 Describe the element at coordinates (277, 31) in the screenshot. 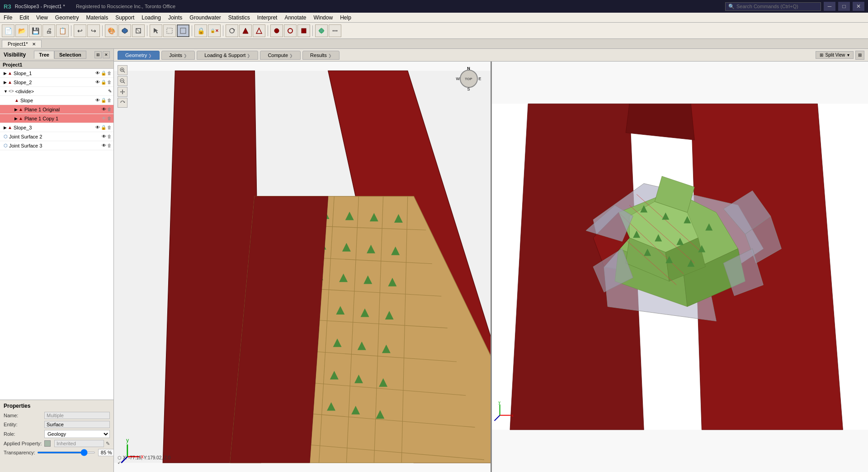

I see `circle-tool-button` at that location.